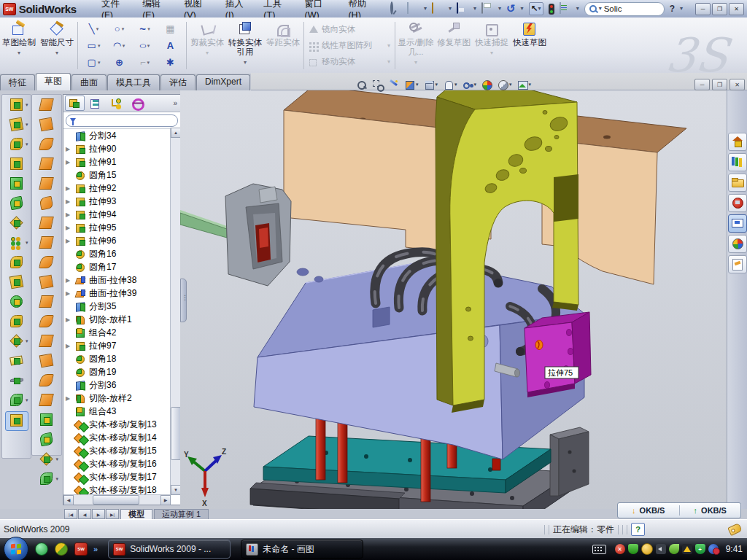 Image resolution: width=747 pixels, height=560 pixels. I want to click on feature-tree-item: ▶ 拉伸97, so click(117, 346).